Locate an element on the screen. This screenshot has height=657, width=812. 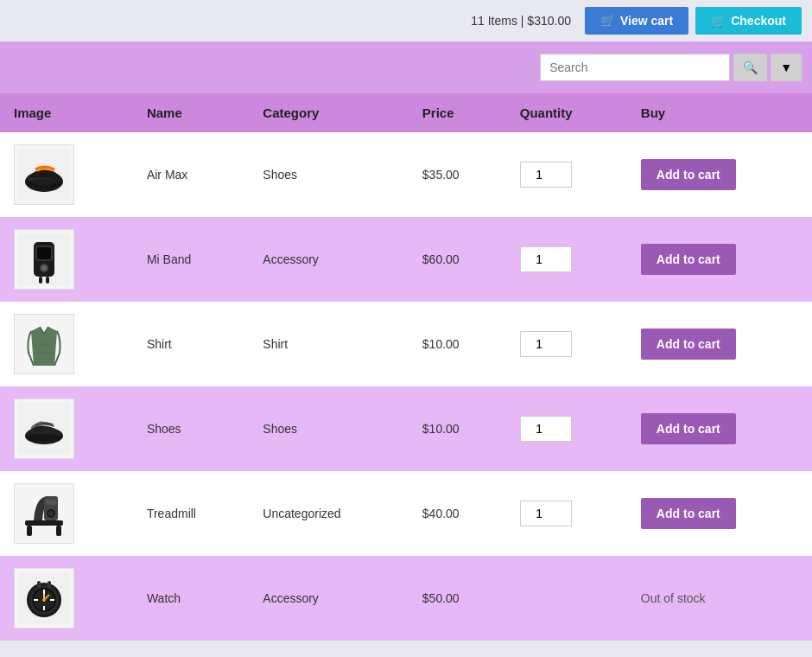
search-button: 🔍 is located at coordinates (750, 67).